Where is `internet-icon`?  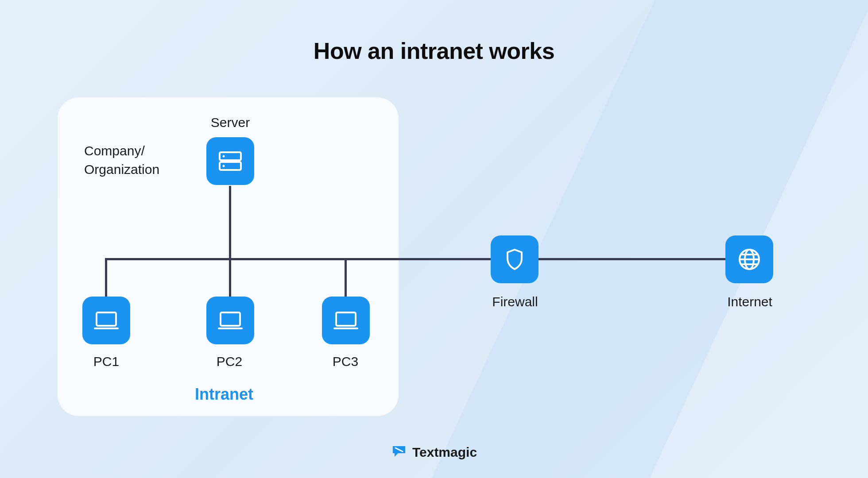
internet-icon is located at coordinates (749, 259).